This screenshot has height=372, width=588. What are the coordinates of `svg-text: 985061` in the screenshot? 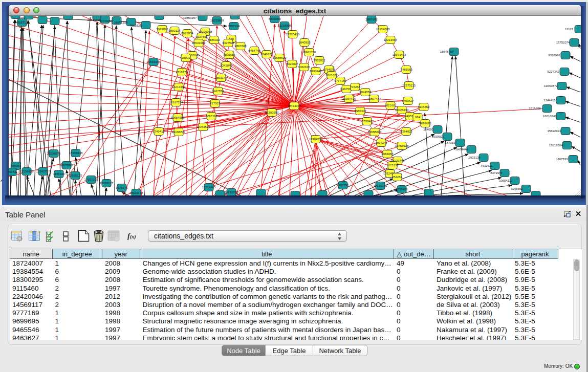 It's located at (16, 166).